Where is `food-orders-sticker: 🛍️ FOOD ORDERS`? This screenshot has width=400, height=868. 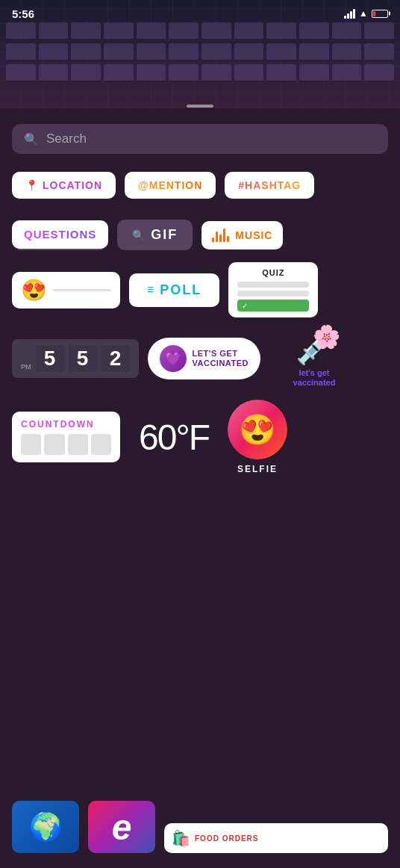 food-orders-sticker: 🛍️ FOOD ORDERS is located at coordinates (276, 838).